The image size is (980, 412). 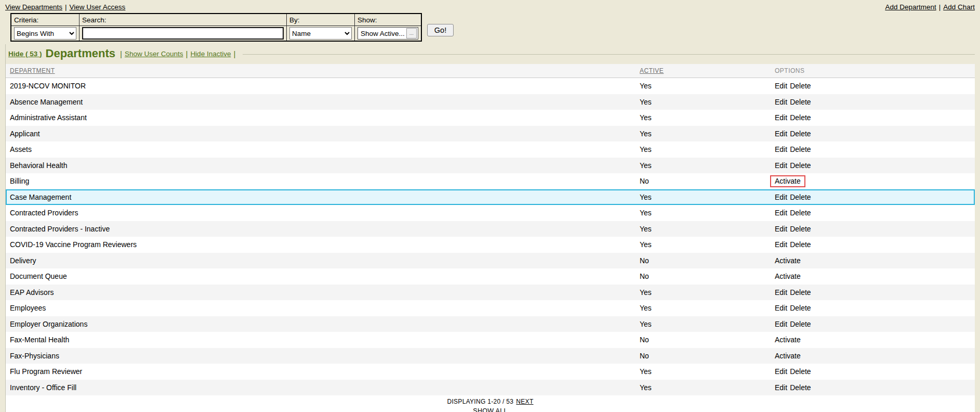 What do you see at coordinates (323, 134) in the screenshot?
I see `department-cell: Applicant` at bounding box center [323, 134].